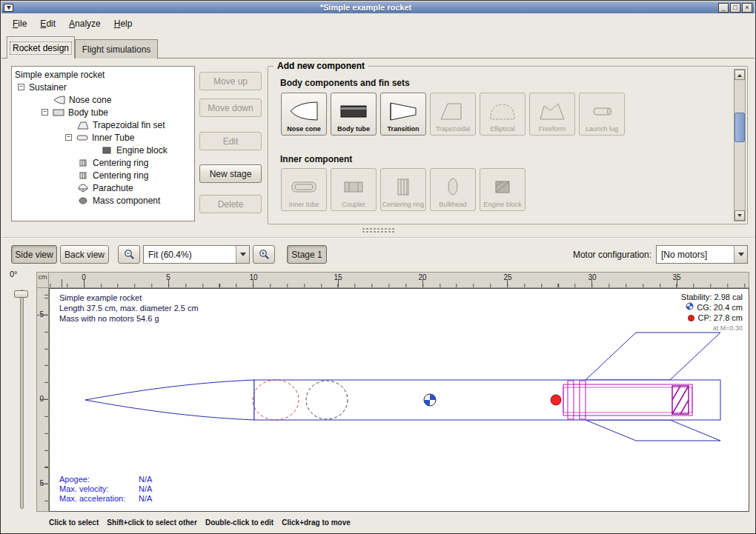 The width and height of the screenshot is (756, 534). Describe the element at coordinates (41, 47) in the screenshot. I see `tab-rocket-design: Rocket design` at that location.